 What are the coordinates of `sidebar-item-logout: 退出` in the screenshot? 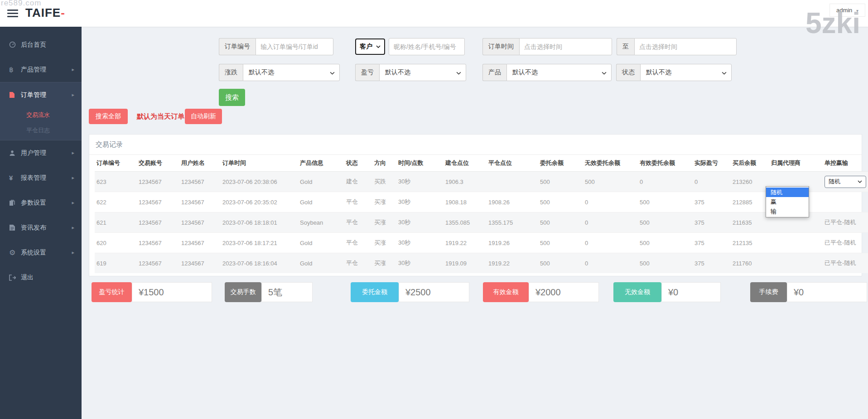 It's located at (41, 277).